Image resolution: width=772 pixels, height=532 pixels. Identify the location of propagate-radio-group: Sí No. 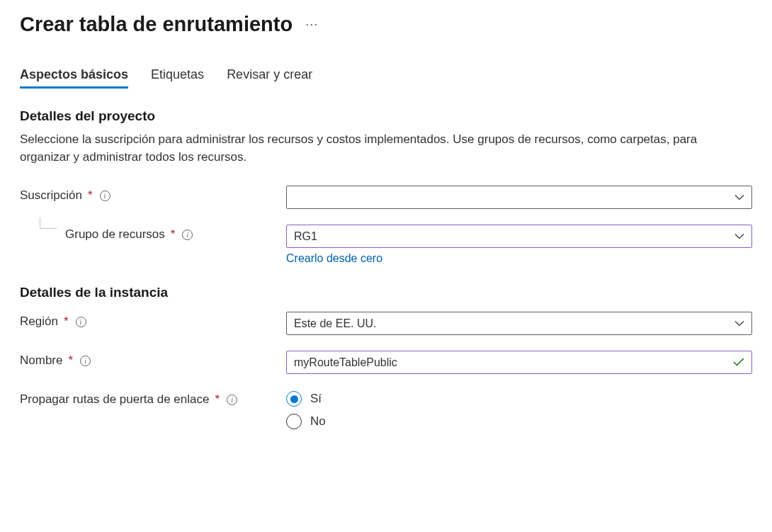
(519, 409).